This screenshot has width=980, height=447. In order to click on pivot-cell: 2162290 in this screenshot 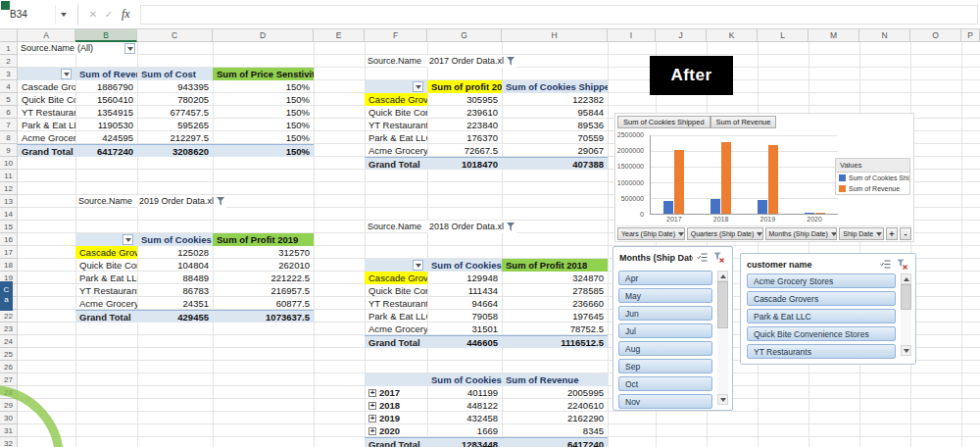, I will do `click(555, 418)`.